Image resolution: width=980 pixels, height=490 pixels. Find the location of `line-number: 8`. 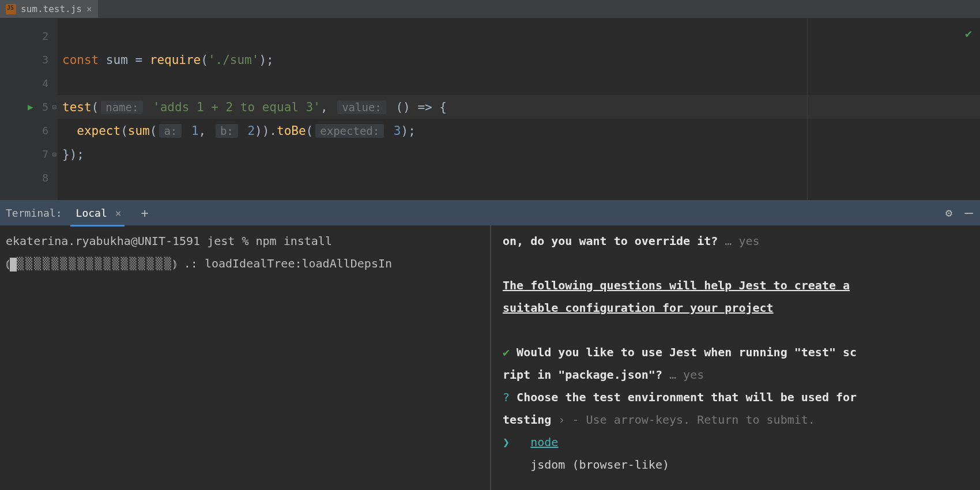

line-number: 8 is located at coordinates (45, 178).